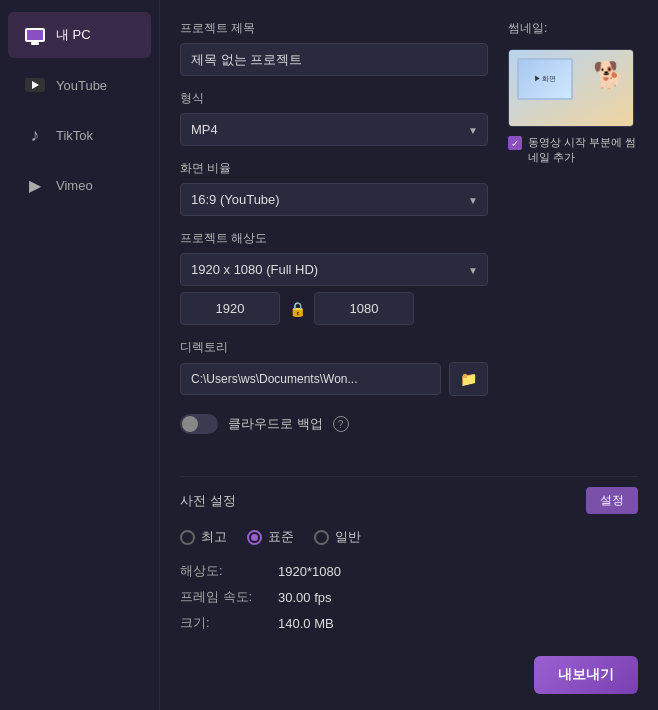  I want to click on sidebar-item-youtube: YouTube, so click(80, 85).